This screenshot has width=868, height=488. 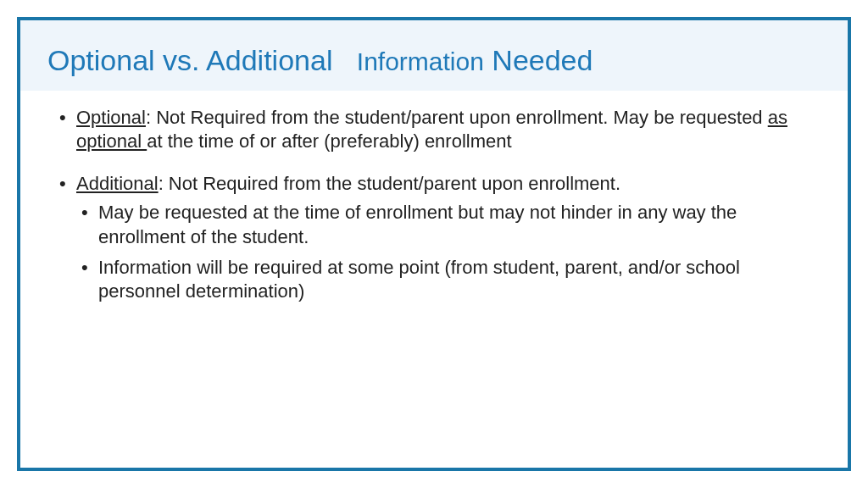 I want to click on optional-text-1: : Not Required from the student/parent u…, so click(x=457, y=117).